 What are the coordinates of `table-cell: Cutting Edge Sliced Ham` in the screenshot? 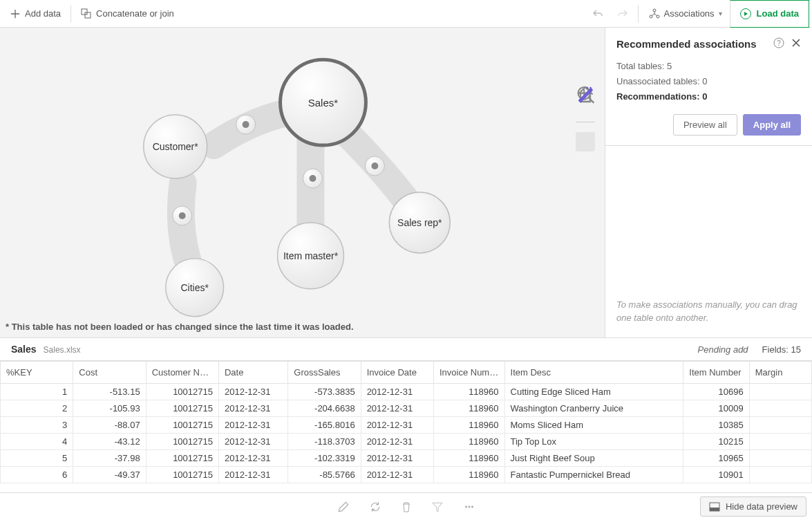 It's located at (594, 392).